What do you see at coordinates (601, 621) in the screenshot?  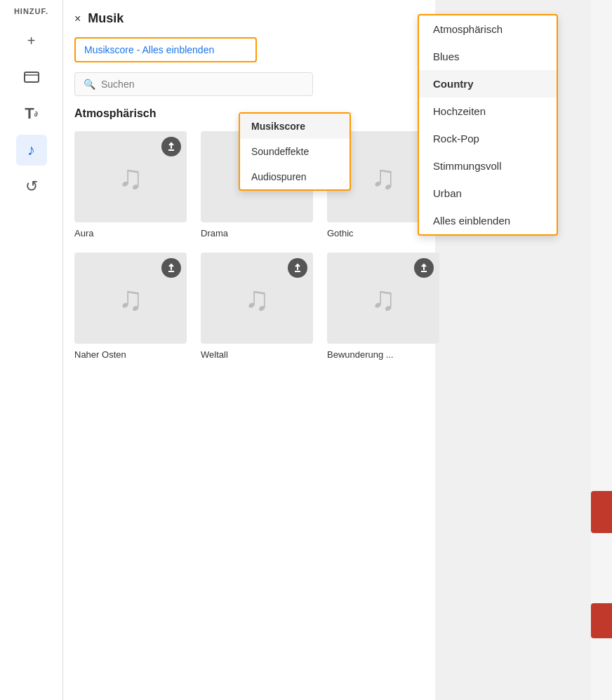 I see `right-edge-accent2` at bounding box center [601, 621].